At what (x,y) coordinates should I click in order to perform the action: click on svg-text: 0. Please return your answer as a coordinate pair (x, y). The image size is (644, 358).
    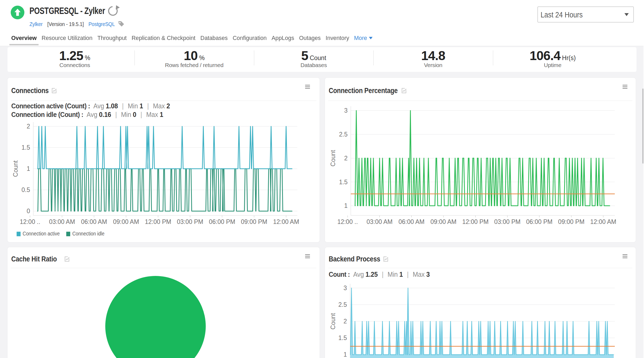
    Looking at the image, I should click on (28, 211).